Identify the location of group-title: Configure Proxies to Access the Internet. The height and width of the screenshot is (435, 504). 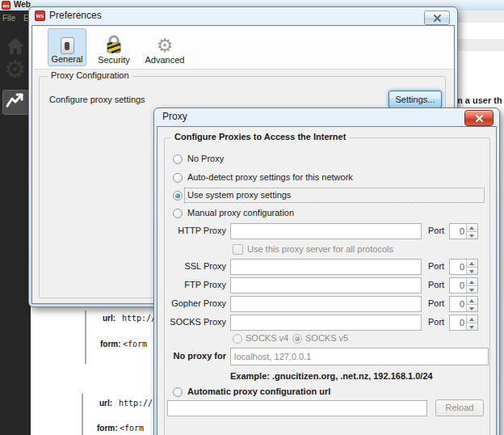
(260, 137).